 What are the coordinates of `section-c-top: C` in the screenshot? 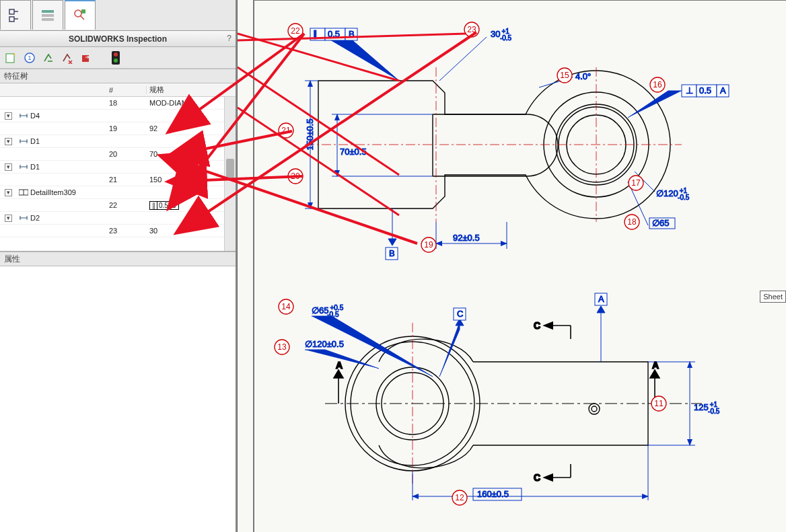 It's located at (537, 326).